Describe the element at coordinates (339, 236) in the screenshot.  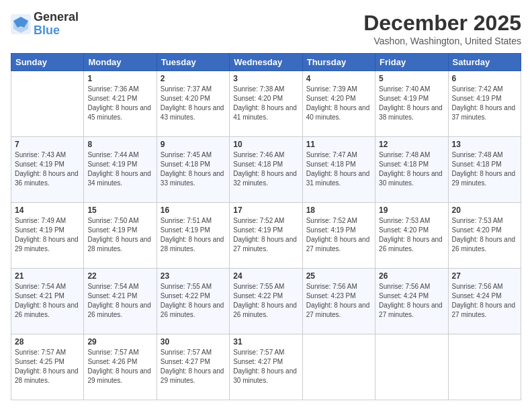
I see `calendar-cell: 18Sunrise: 7:52 AMSunset: 4:19 PMDayligh…` at that location.